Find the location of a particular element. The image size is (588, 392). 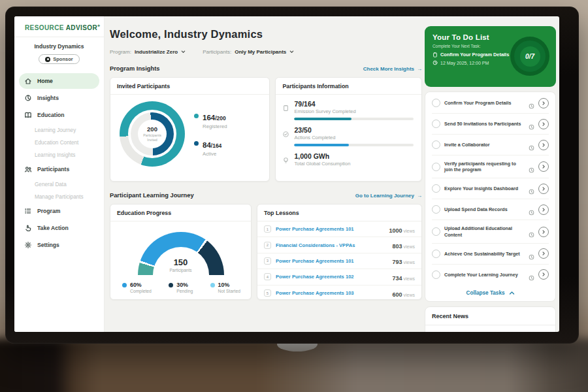

sidebar-item-participants: Participants is located at coordinates (59, 169).